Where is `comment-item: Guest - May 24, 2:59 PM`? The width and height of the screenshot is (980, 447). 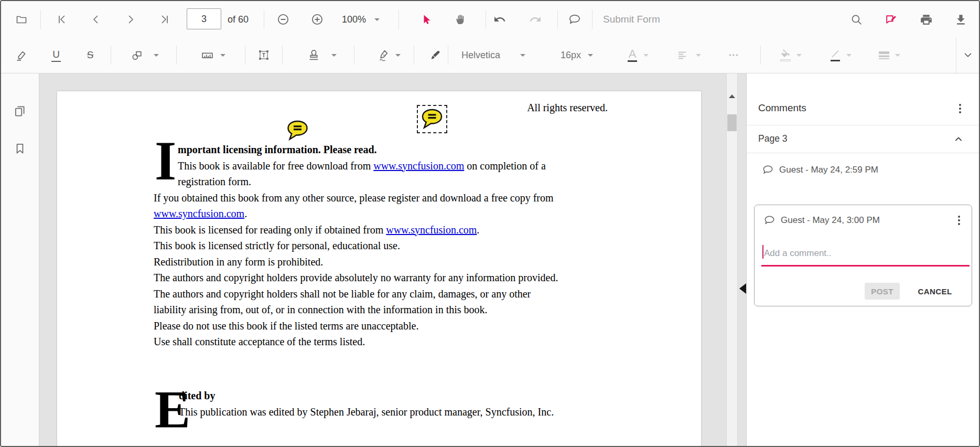 comment-item: Guest - May 24, 2:59 PM is located at coordinates (820, 170).